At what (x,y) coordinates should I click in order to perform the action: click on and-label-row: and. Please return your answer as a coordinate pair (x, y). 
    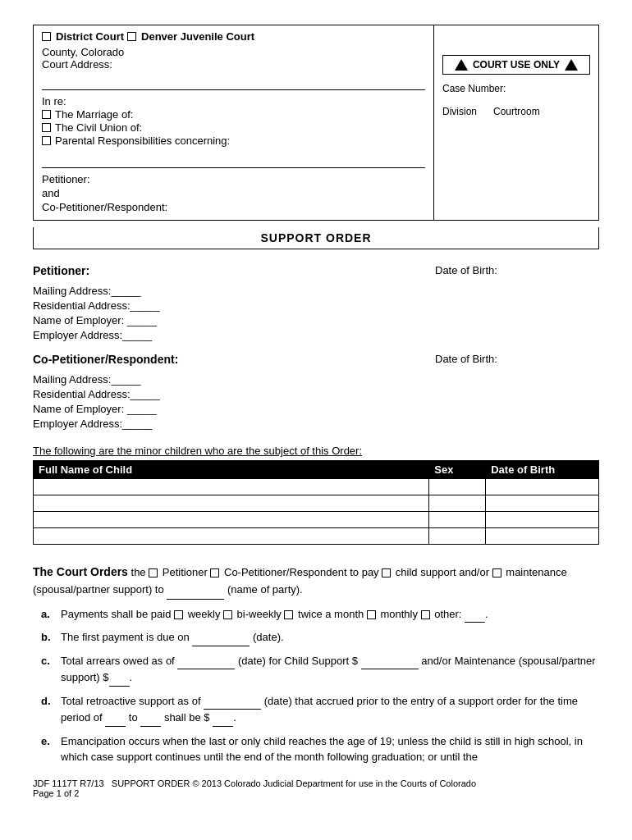
    Looking at the image, I should click on (233, 194).